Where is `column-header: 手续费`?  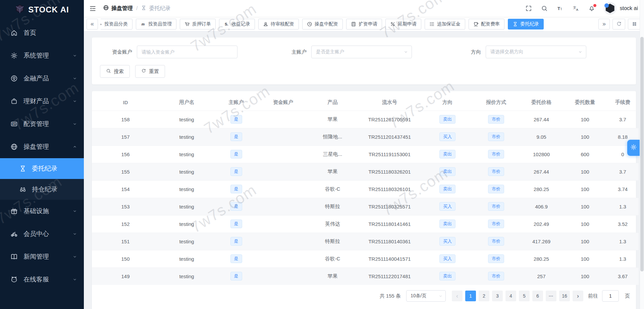 column-header: 手续费 is located at coordinates (623, 103).